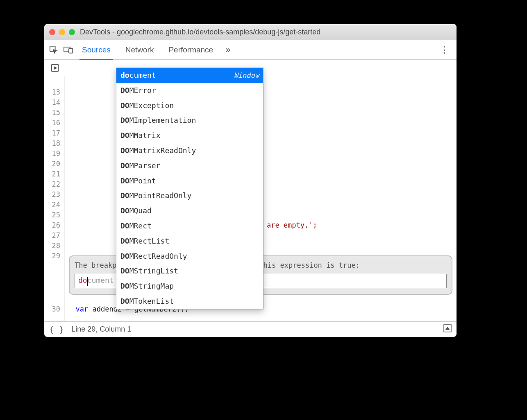  I want to click on autocomplete-item: DOMMatrixReadOnly, so click(190, 151).